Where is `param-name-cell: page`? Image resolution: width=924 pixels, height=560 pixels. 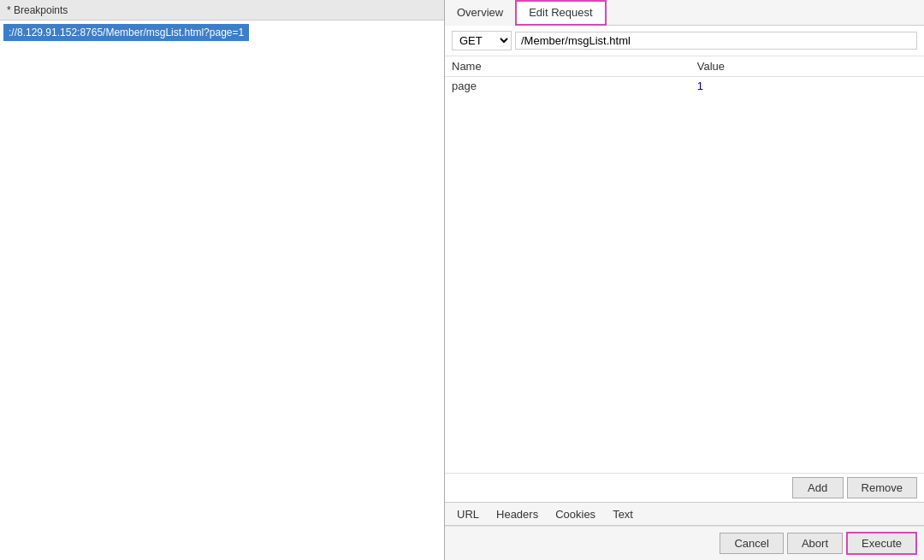 param-name-cell: page is located at coordinates (568, 86).